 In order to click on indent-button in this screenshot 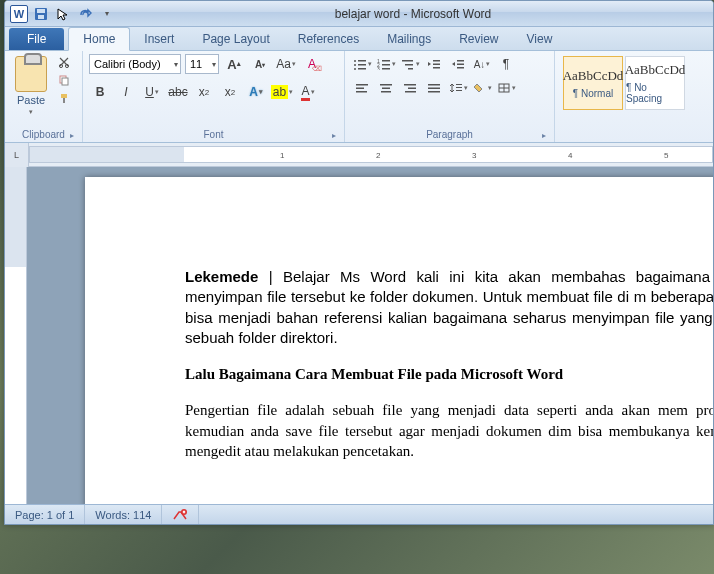, I will do `click(458, 64)`.